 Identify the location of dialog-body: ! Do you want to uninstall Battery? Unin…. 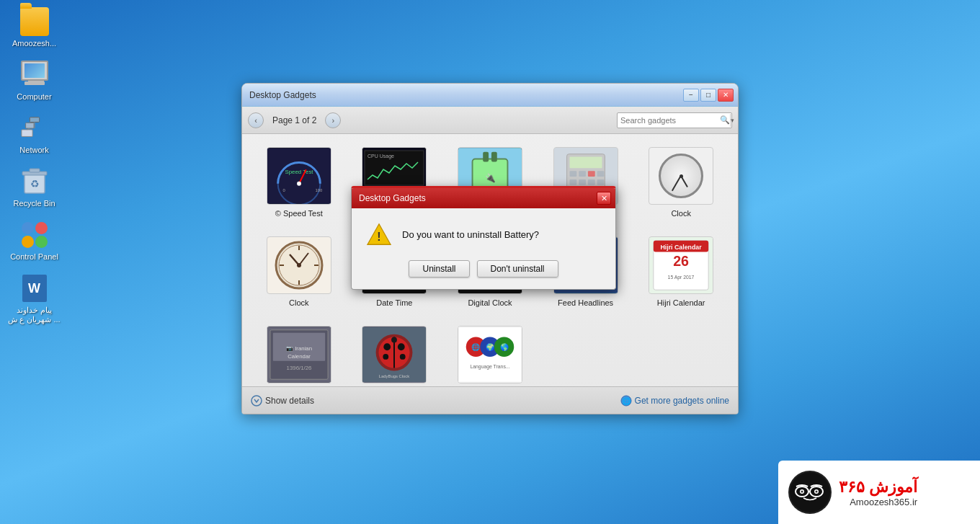
(484, 249).